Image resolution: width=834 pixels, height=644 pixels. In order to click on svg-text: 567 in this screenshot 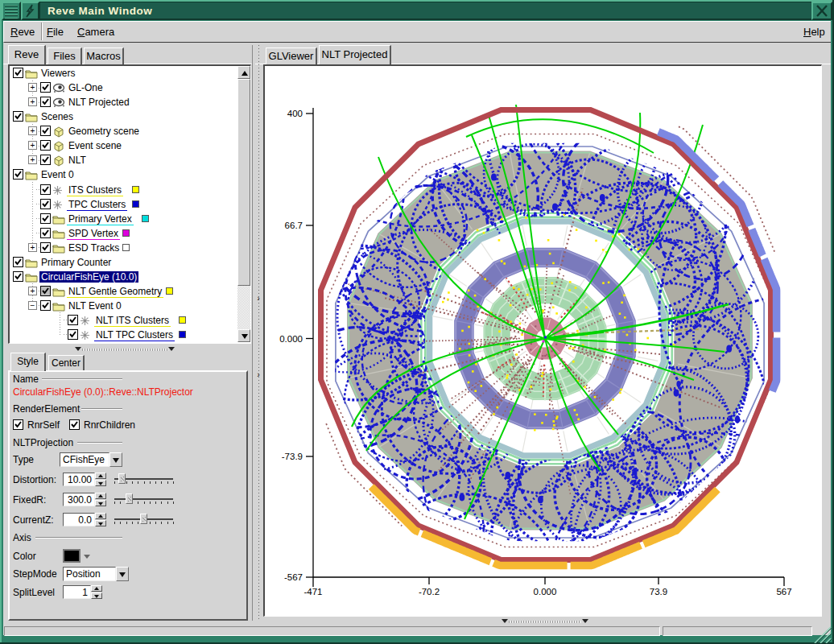, I will do `click(784, 592)`.